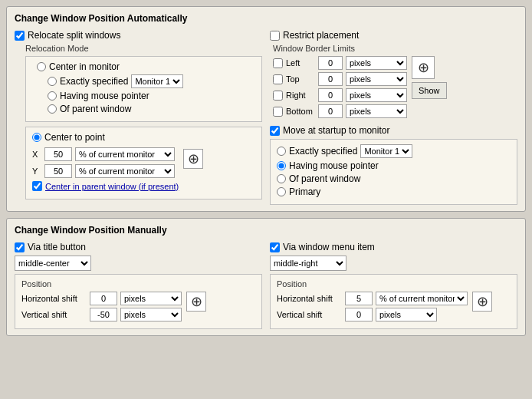  What do you see at coordinates (330, 79) in the screenshot?
I see `top-border-input` at bounding box center [330, 79].